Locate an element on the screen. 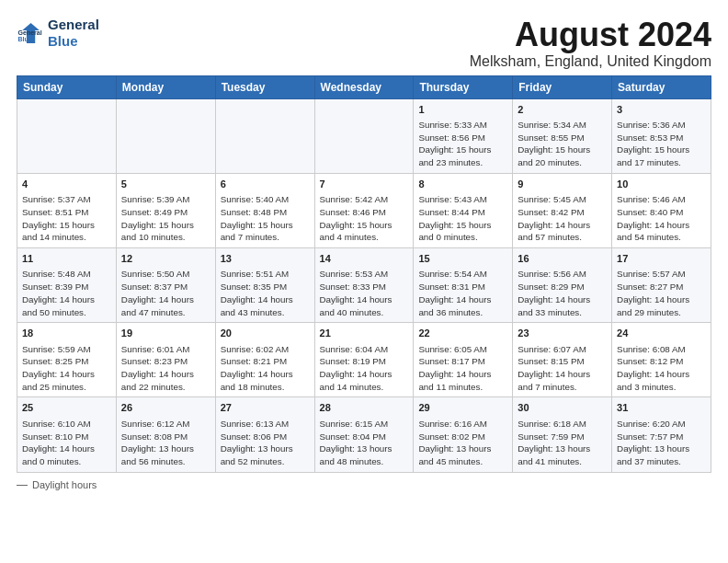 The height and width of the screenshot is (563, 728). day-number: 30 is located at coordinates (563, 408).